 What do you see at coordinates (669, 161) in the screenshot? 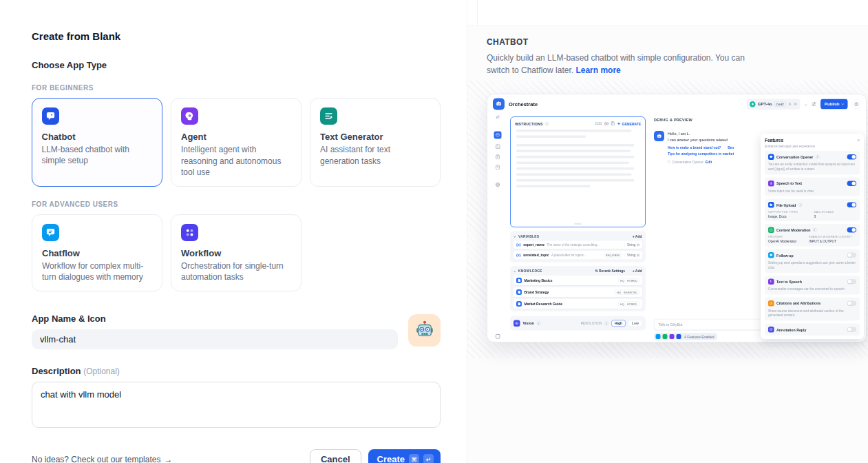
I see `opener-icon` at bounding box center [669, 161].